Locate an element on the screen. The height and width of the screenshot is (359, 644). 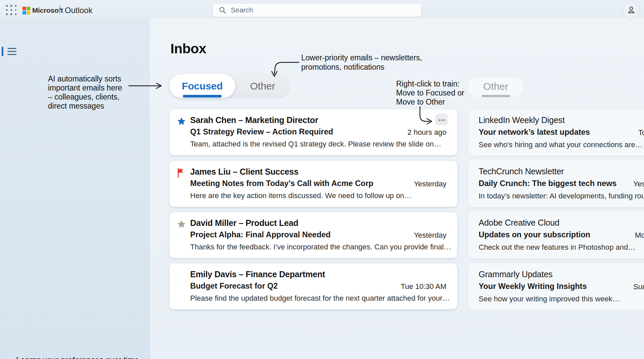
tab-focused-active-underline is located at coordinates (202, 96).